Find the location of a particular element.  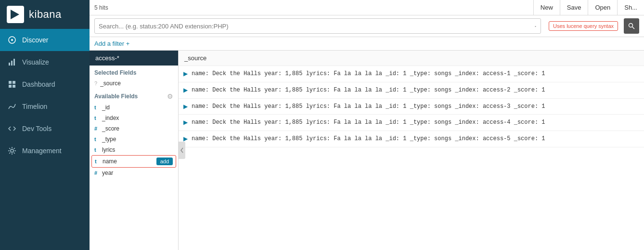

field-name-type: _type is located at coordinates (138, 139).